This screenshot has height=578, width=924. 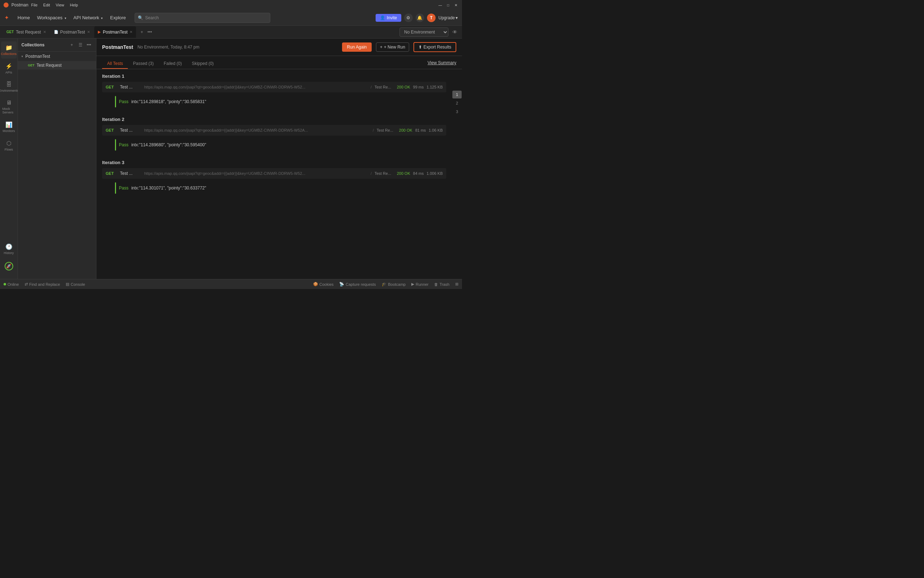 I want to click on console-button: ▤ Console, so click(x=75, y=284).